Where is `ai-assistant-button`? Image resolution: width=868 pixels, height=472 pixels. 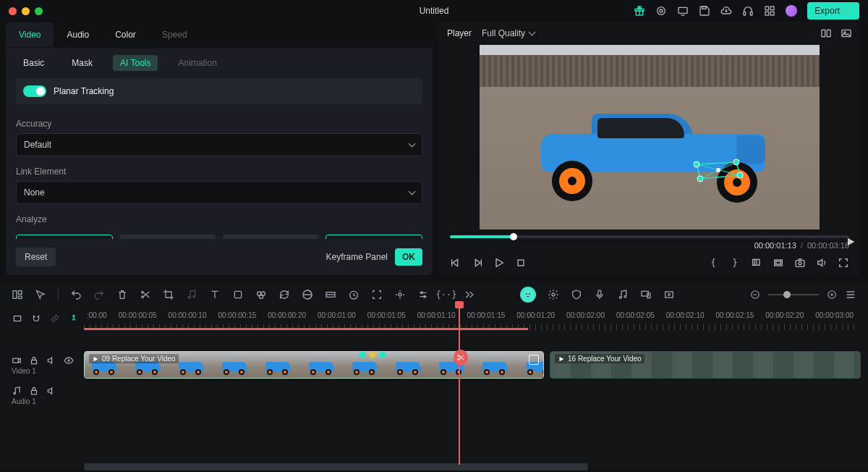 ai-assistant-button is located at coordinates (528, 295).